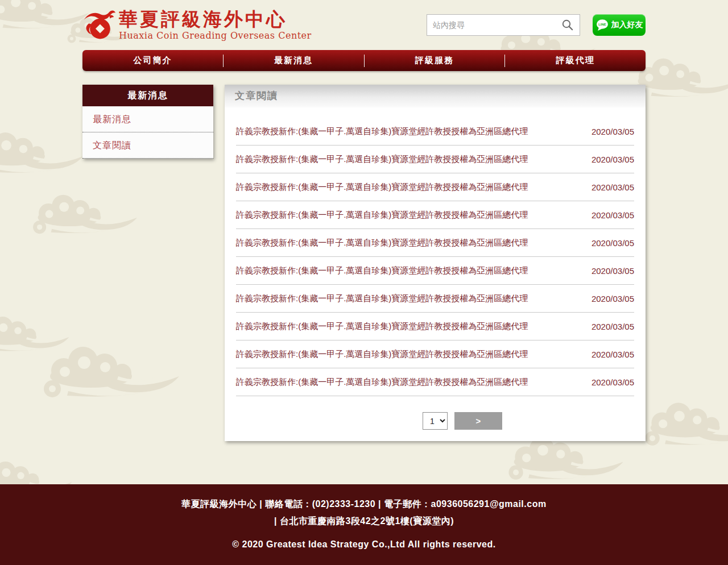 The width and height of the screenshot is (728, 565). Describe the element at coordinates (152, 60) in the screenshot. I see `nav-item-about: 公司簡介` at that location.